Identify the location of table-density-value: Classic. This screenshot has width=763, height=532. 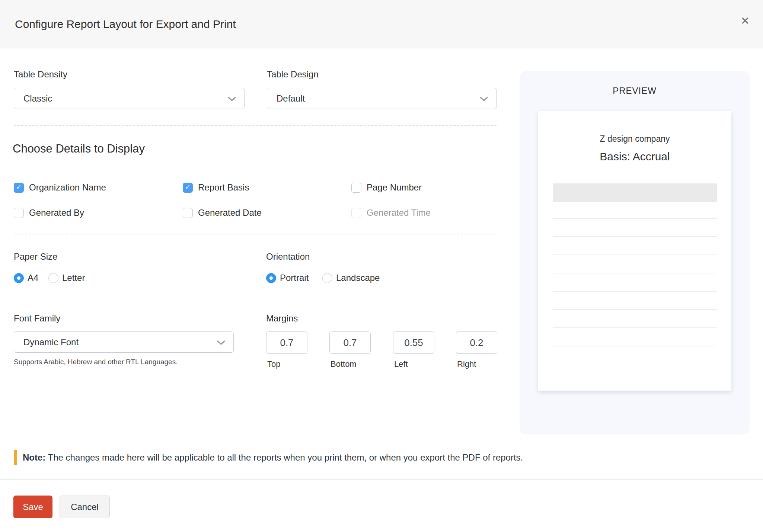
(126, 99).